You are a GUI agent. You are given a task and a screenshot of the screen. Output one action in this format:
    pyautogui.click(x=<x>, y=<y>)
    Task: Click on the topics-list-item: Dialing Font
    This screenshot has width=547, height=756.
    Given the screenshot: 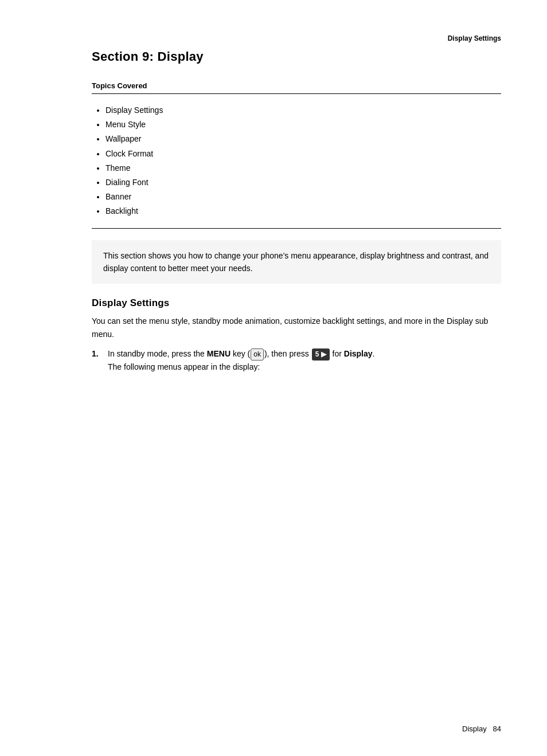 What is the action you would take?
    pyautogui.click(x=303, y=182)
    